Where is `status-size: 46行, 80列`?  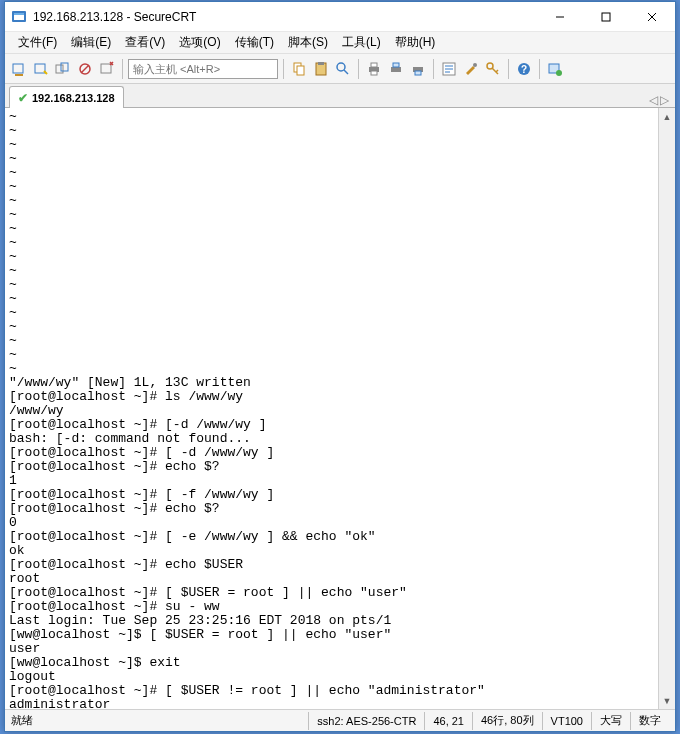 status-size: 46行, 80列 is located at coordinates (507, 721).